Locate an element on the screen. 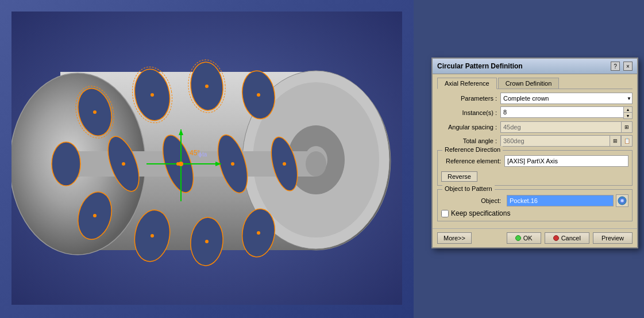  tab-bar: Axial Reference Crown Definition is located at coordinates (535, 83).